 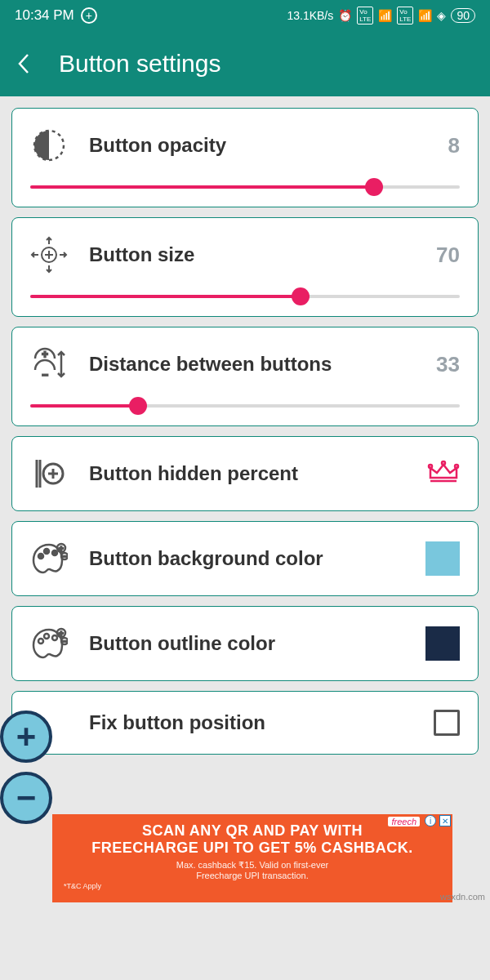 I want to click on signal-icon: 📶, so click(x=385, y=16).